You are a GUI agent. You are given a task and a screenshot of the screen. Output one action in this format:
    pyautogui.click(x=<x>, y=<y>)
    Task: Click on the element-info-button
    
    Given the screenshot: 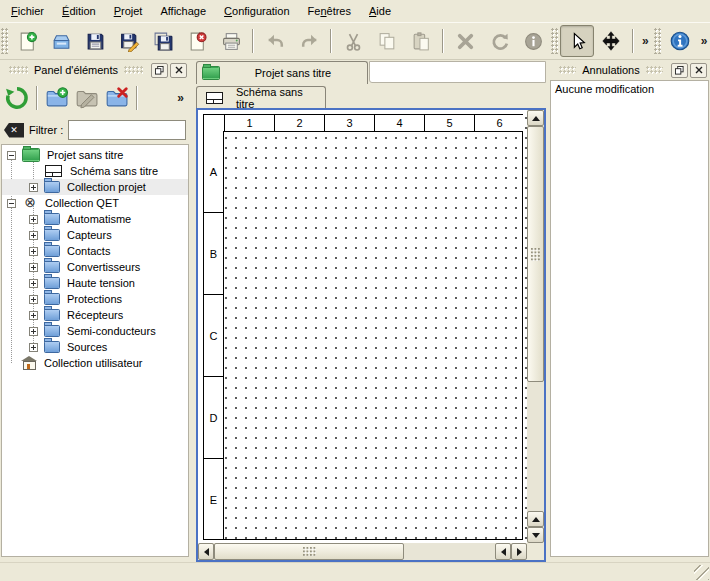 What is the action you would take?
    pyautogui.click(x=533, y=41)
    